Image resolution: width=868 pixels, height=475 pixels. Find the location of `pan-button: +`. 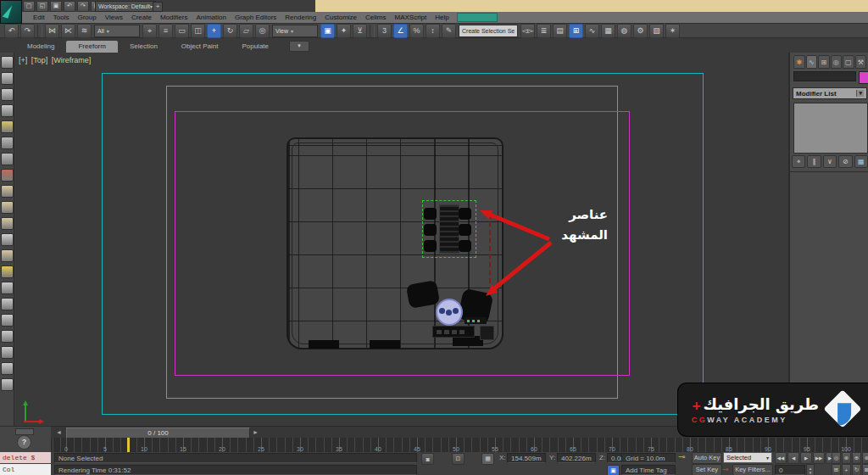

pan-button: + is located at coordinates (846, 470).